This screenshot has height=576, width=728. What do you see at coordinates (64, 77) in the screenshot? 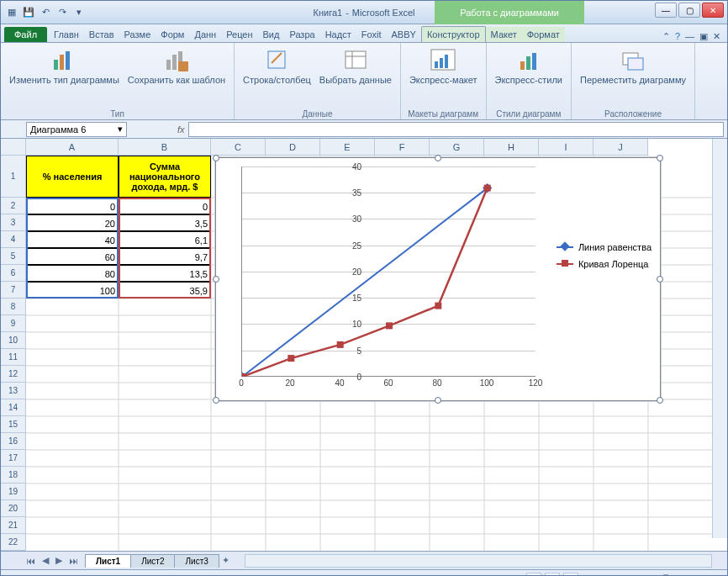
I see `change-chart-type-button: Изменить тип диаграммы` at bounding box center [64, 77].